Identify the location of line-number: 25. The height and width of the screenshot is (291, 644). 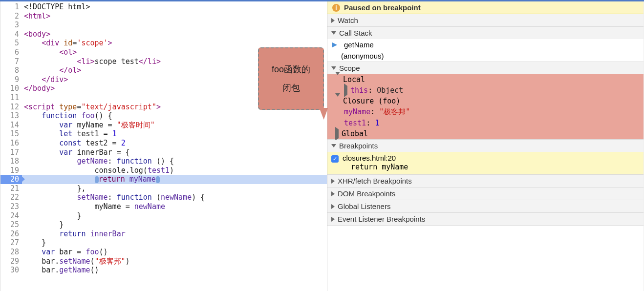
(11, 225).